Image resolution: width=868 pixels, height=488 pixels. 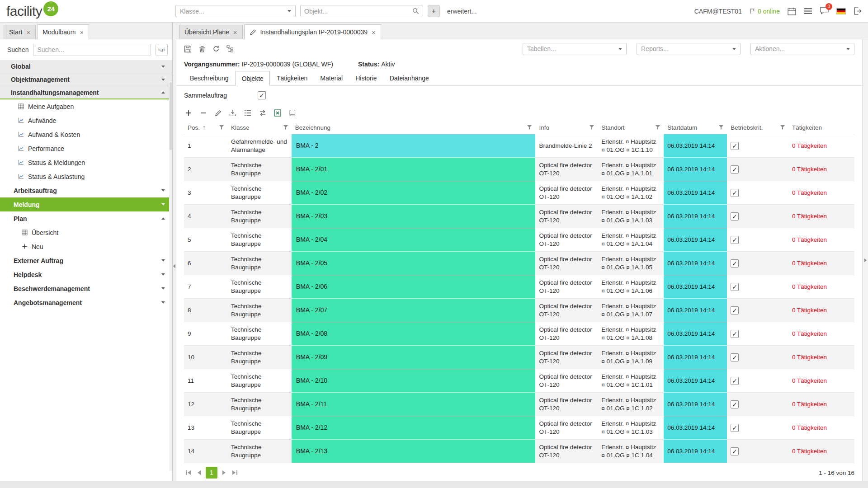 I want to click on app-logo: facility 24, so click(x=33, y=11).